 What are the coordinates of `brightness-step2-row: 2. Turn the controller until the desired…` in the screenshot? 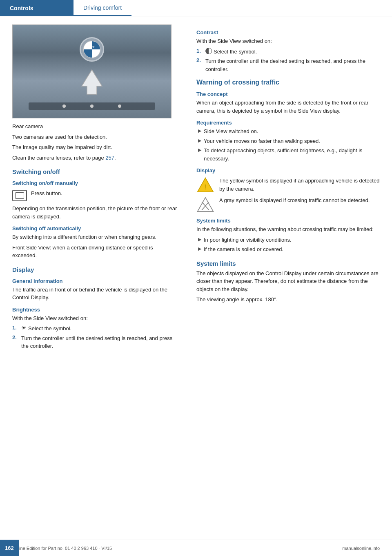 It's located at (95, 342).